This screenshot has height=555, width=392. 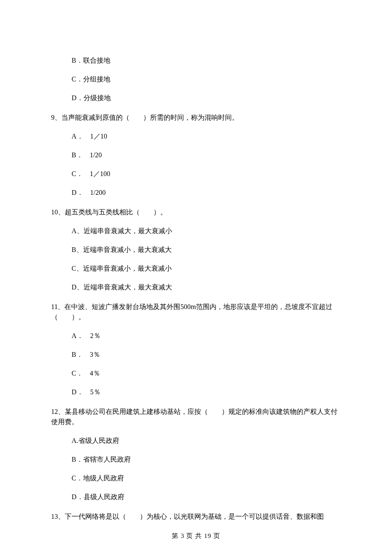 What do you see at coordinates (206, 250) in the screenshot?
I see `question-10-option-b: B、近端串音衰减小，最大衰减大` at bounding box center [206, 250].